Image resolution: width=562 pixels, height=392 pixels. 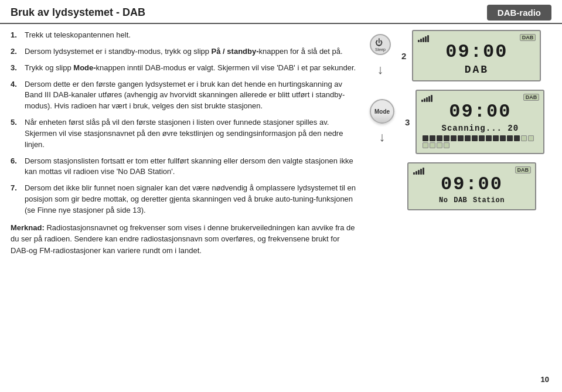 What do you see at coordinates (380, 56) in the screenshot?
I see `power-button-col: ⏻ Sleep ↓` at bounding box center [380, 56].